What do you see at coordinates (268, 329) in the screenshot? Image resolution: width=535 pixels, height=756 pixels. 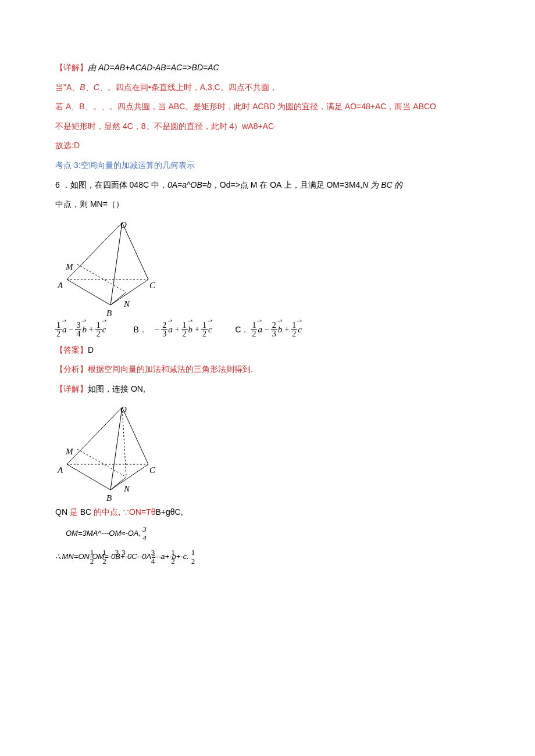 I see `options-row: 12a−34b+12c B．−23a+12b+12c C．12a−23b+12c` at bounding box center [268, 329].